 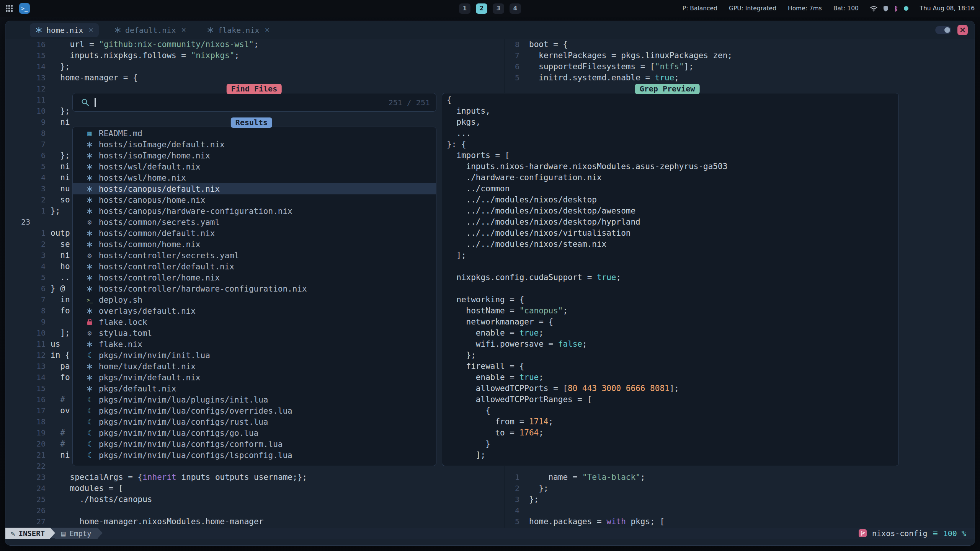 What do you see at coordinates (254, 399) in the screenshot?
I see `result-item: ☾pkgs/nvim/nvim/lua/plugins/init.lua` at bounding box center [254, 399].